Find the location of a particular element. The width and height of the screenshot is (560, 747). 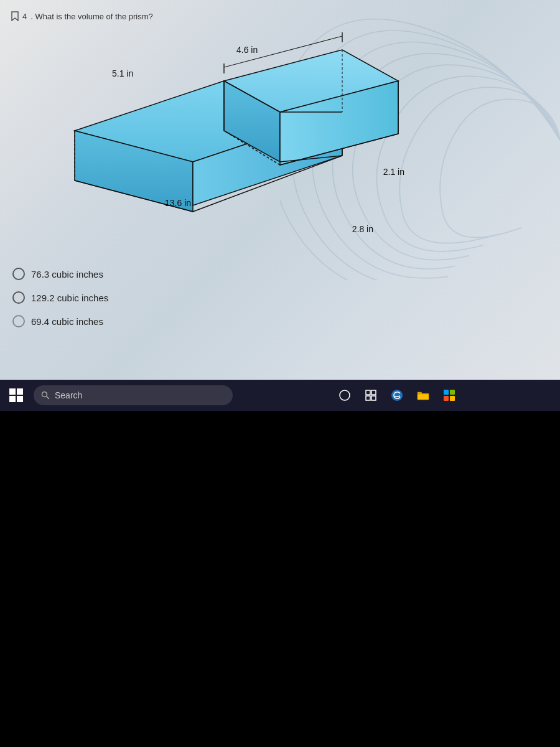

answer-text-b: 129.2 cubic inches is located at coordinates (70, 298).